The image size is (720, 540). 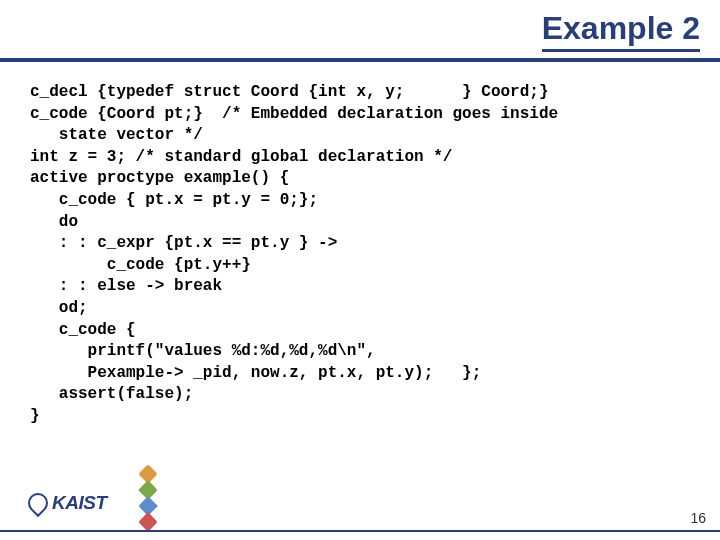 What do you see at coordinates (289, 92) in the screenshot?
I see `code-line: c_decl {typedef struct Coord {int x, y; …` at bounding box center [289, 92].